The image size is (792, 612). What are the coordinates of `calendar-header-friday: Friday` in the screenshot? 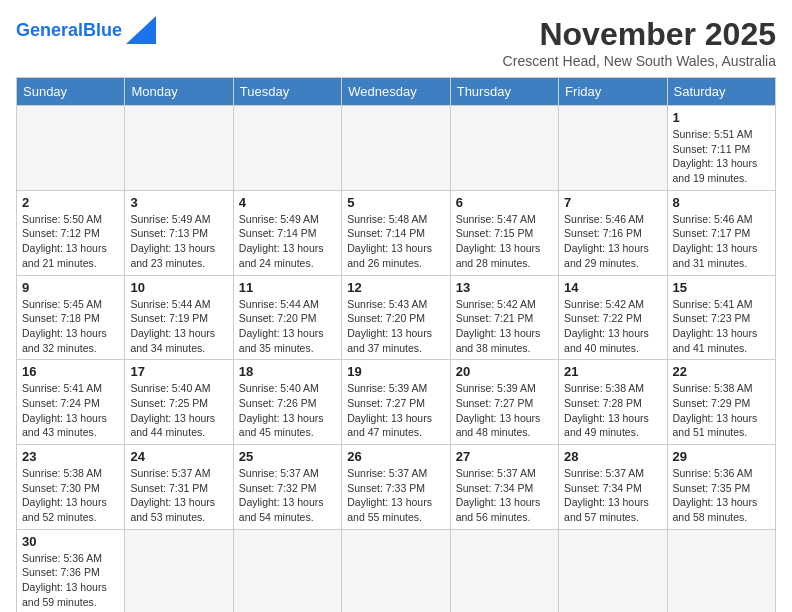 It's located at (613, 92).